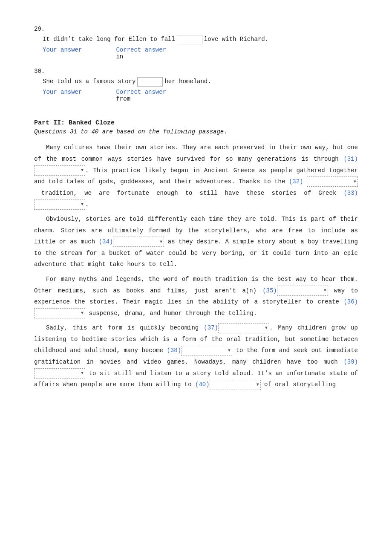  Describe the element at coordinates (296, 182) in the screenshot. I see `num-32: (32)` at that location.